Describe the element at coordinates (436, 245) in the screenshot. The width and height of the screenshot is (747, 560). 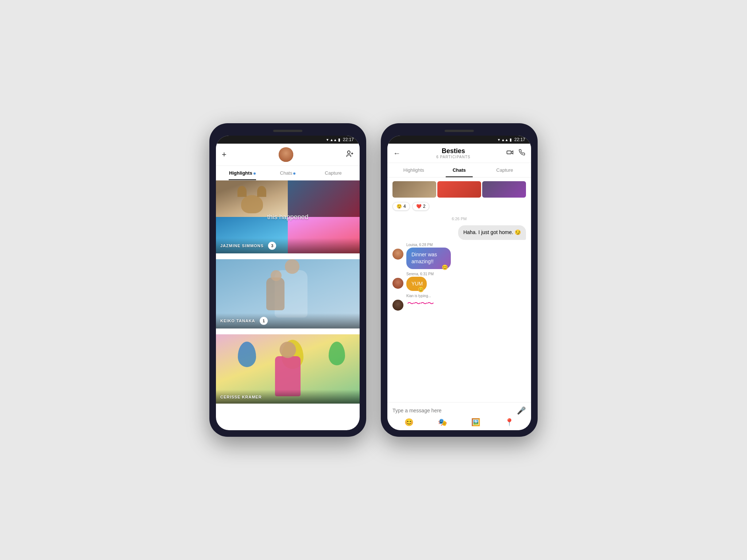
I see `louisa-sender: Louisa, 6:28 PM` at that location.